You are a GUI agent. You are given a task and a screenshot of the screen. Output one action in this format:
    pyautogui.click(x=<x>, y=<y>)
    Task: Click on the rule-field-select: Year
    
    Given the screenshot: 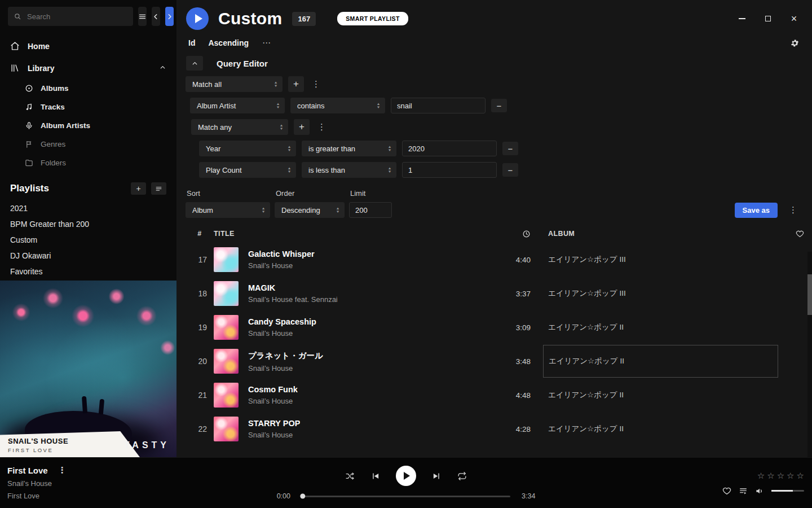 What is the action you would take?
    pyautogui.click(x=248, y=148)
    